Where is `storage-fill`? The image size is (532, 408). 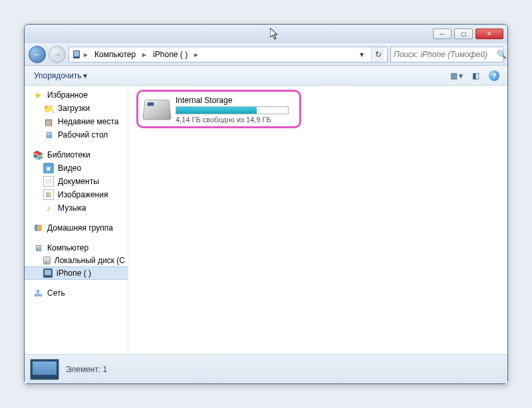
storage-fill is located at coordinates (217, 110).